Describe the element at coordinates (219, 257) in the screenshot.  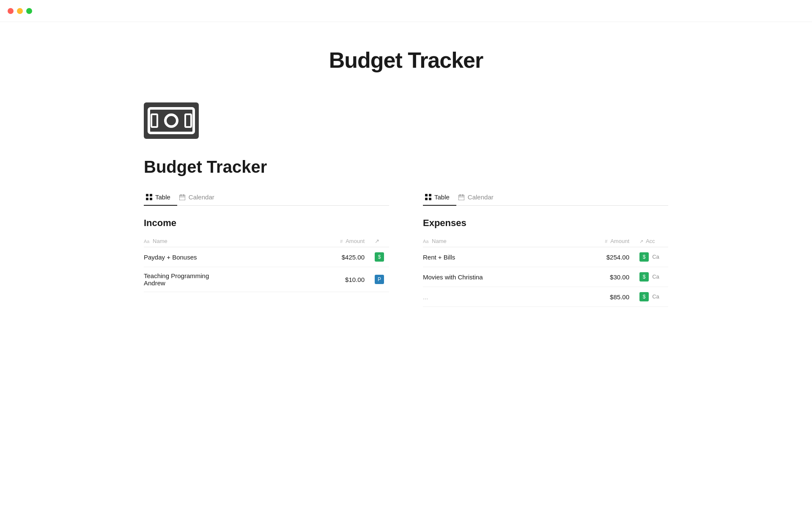
I see `income-row1-name: Payday + Bonuses` at that location.